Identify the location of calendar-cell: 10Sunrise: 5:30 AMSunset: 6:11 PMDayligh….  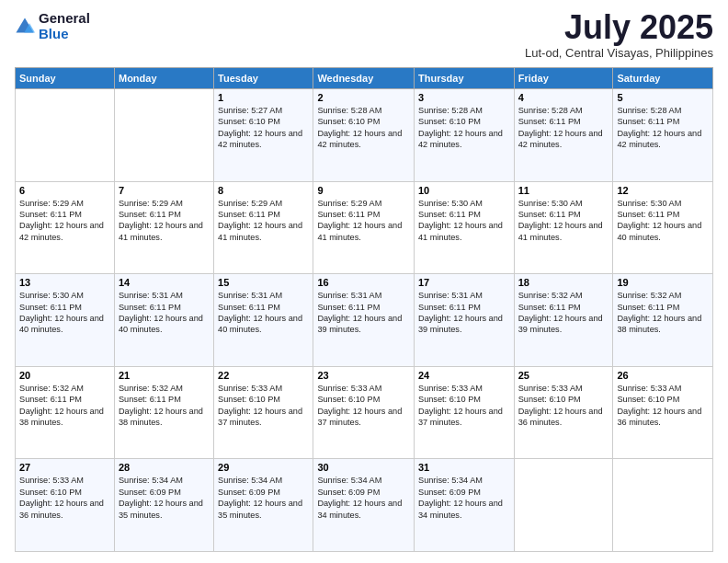
(465, 228).